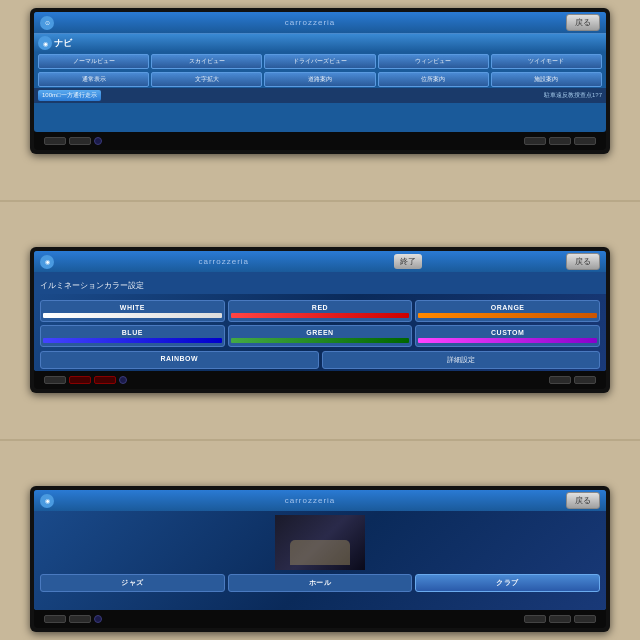  What do you see at coordinates (320, 542) in the screenshot?
I see `music-preview-inner` at bounding box center [320, 542].